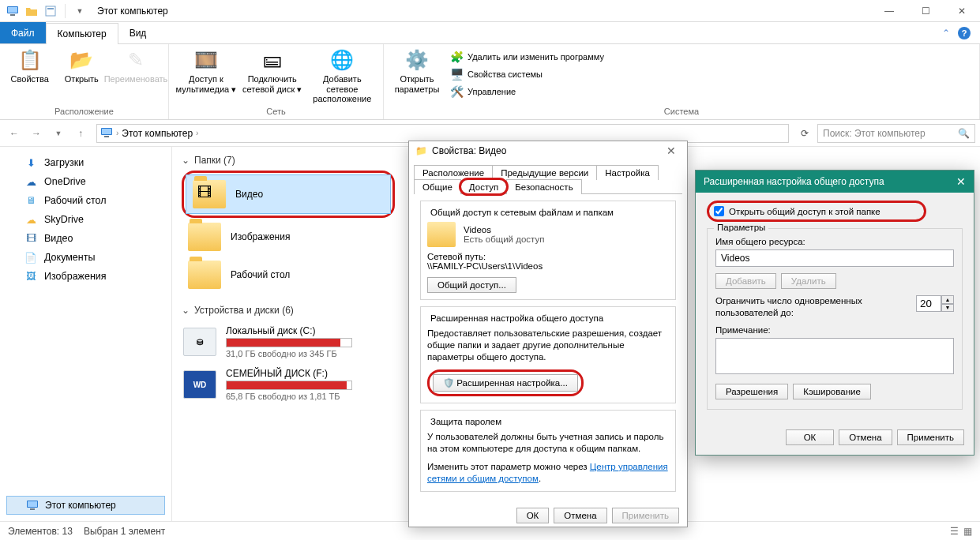 This screenshot has height=540, width=980. I want to click on remove-button: Удалить, so click(809, 281).